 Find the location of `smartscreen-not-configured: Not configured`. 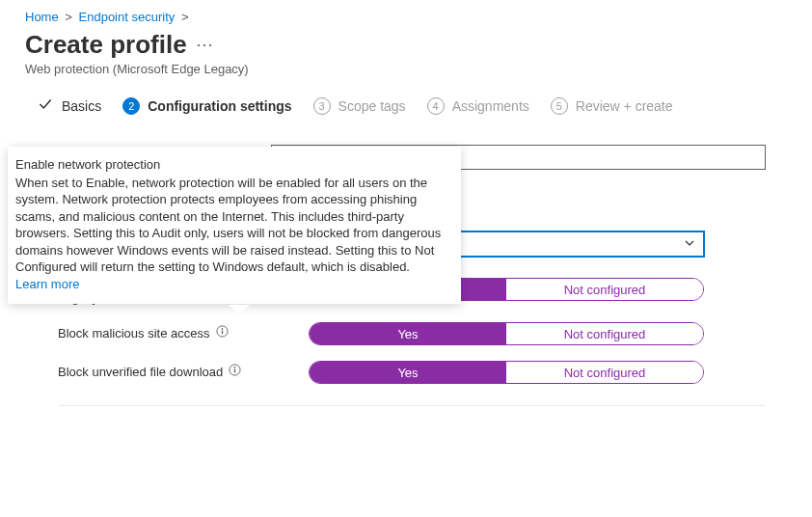

smartscreen-not-configured: Not configured is located at coordinates (605, 289).